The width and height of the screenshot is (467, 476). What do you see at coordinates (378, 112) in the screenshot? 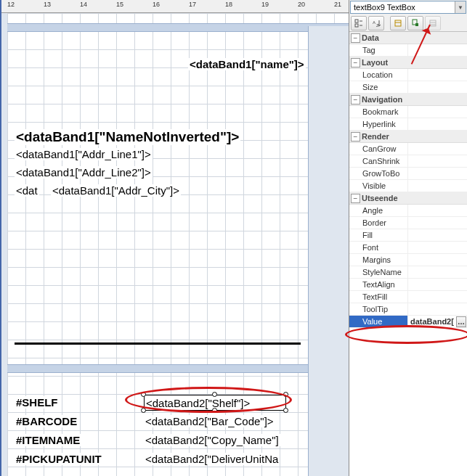
I see `property-name: Bookmark` at bounding box center [378, 112].